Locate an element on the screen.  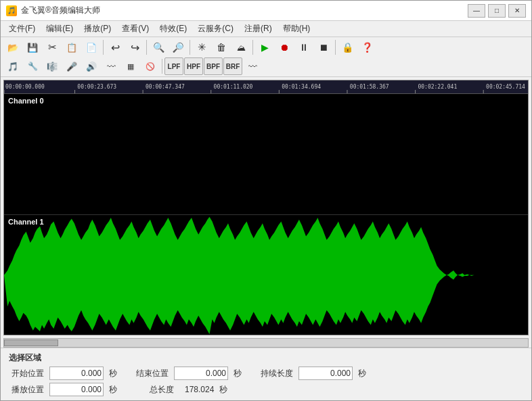
duration-unit: 秒 is located at coordinates (362, 373).